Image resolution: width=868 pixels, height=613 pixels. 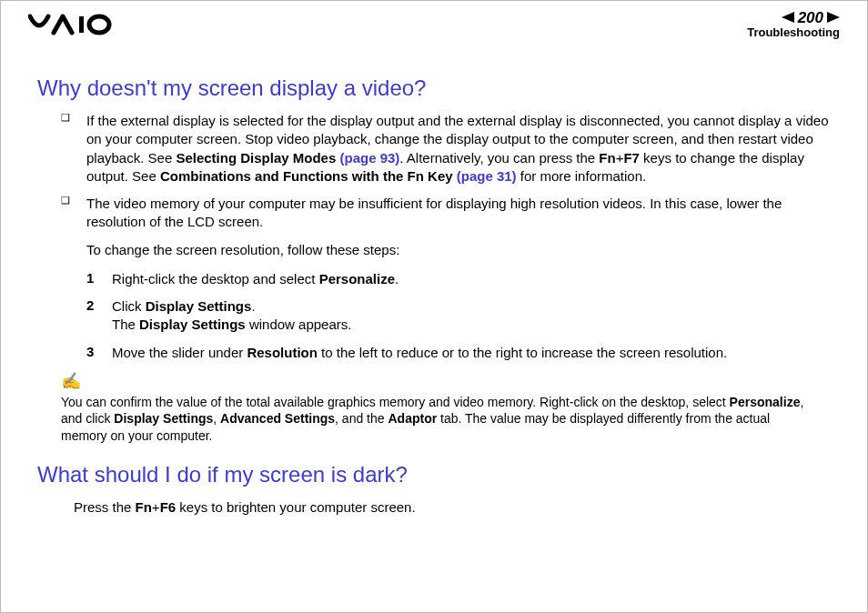 I want to click on step-number: 1, so click(x=99, y=279).